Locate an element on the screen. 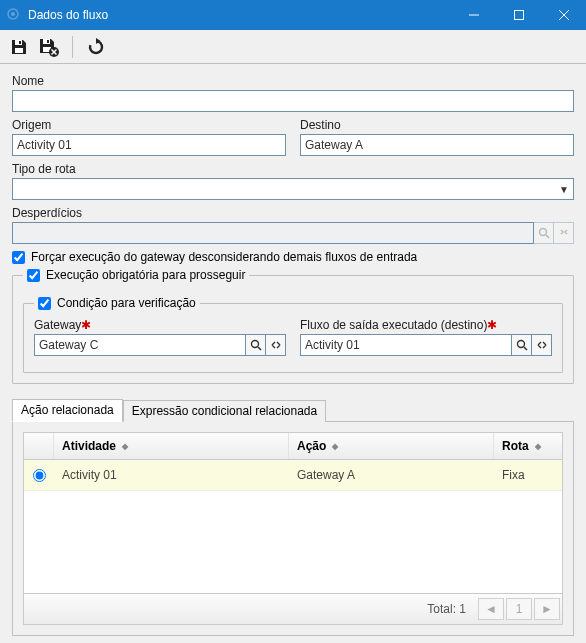 The width and height of the screenshot is (586, 643). pager-page: 1 is located at coordinates (519, 609).